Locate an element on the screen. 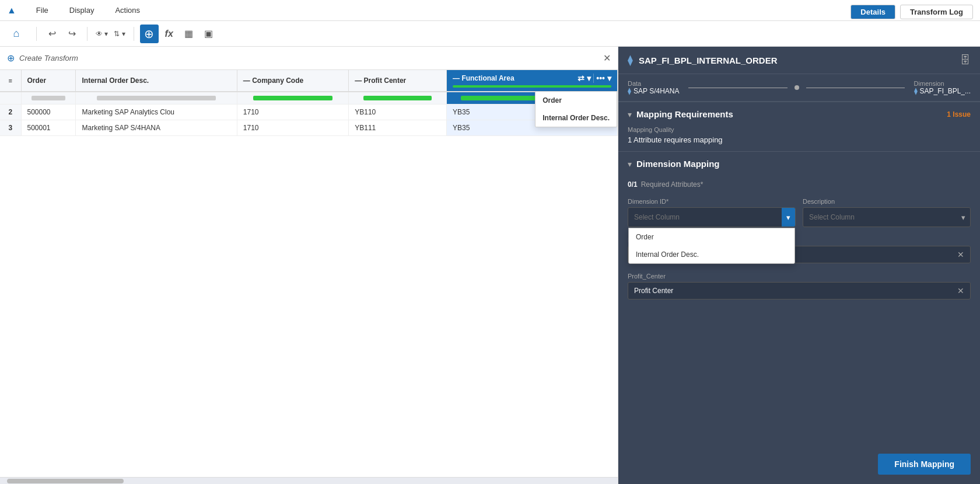  right-panel-header: ⧫ SAP_FI_BPL_INTERNAL_ORDER 🗄 is located at coordinates (799, 61).